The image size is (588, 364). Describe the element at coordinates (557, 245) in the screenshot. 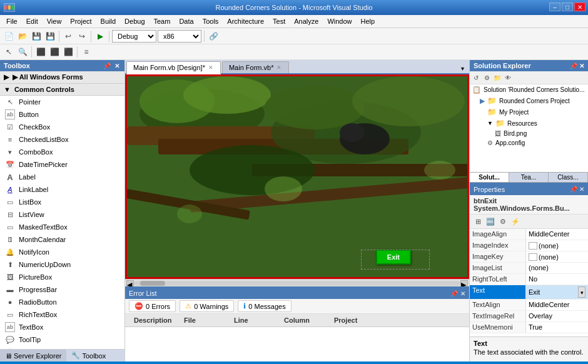

I see `prop-value-imageindex: (none)` at that location.